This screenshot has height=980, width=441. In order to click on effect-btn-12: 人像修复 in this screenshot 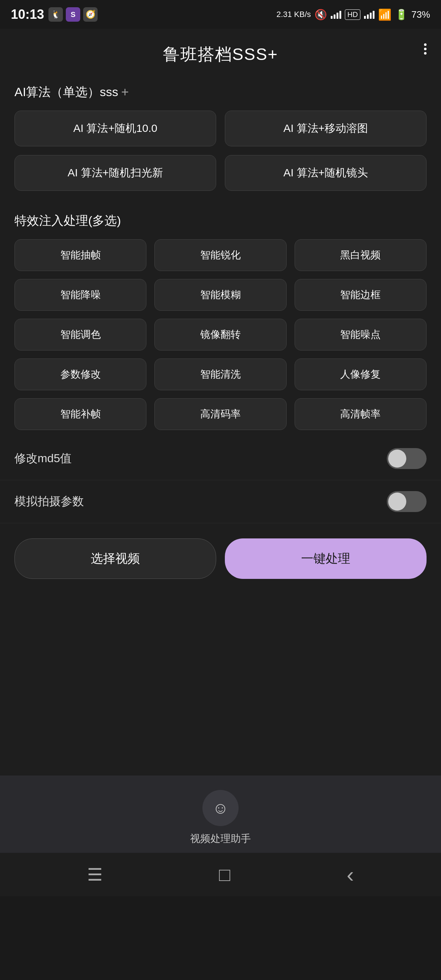, I will do `click(361, 374)`.